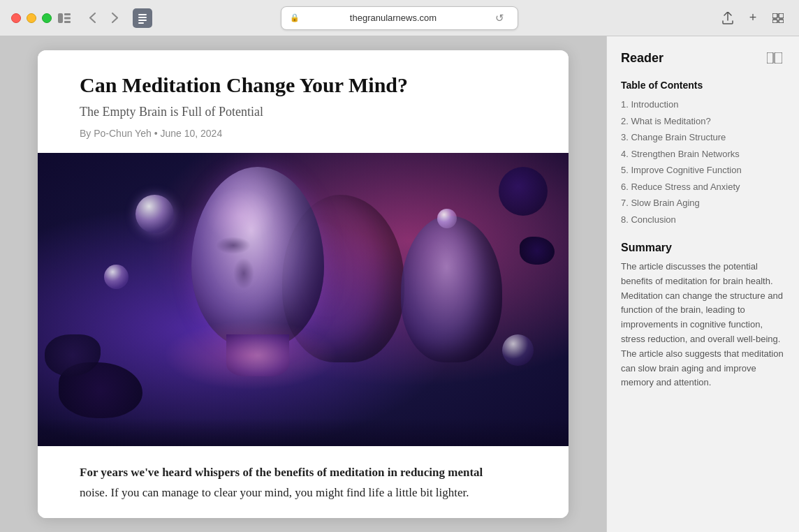  What do you see at coordinates (47, 18) in the screenshot?
I see `maximize-button` at bounding box center [47, 18].